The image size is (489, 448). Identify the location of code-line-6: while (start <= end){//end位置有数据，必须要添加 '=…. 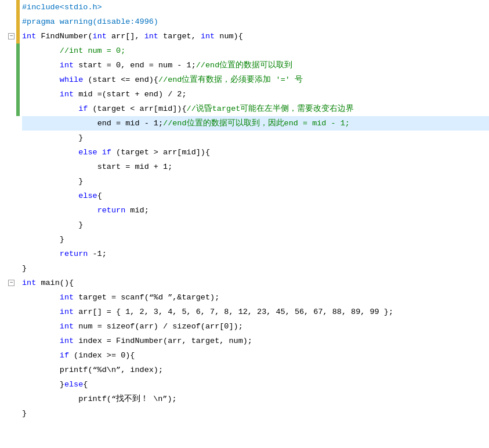
(255, 80).